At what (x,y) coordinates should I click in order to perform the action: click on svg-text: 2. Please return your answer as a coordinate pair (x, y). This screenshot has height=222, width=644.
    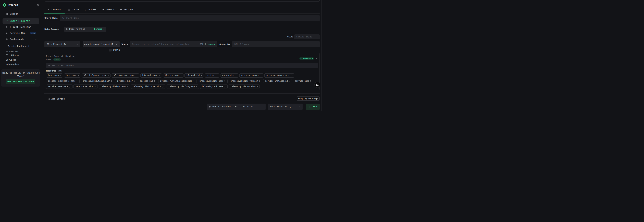
    Looking at the image, I should click on (85, 10).